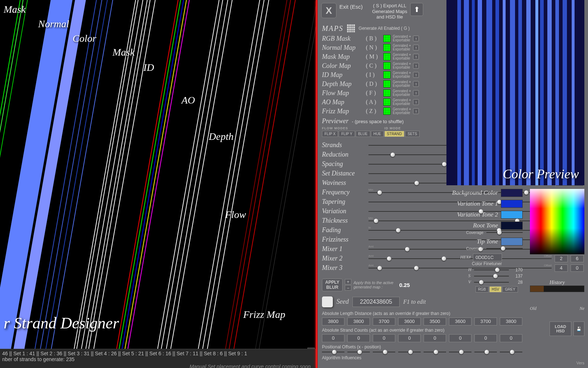  Describe the element at coordinates (394, 134) in the screenshot. I see `mode-strand: STRAND` at that location.